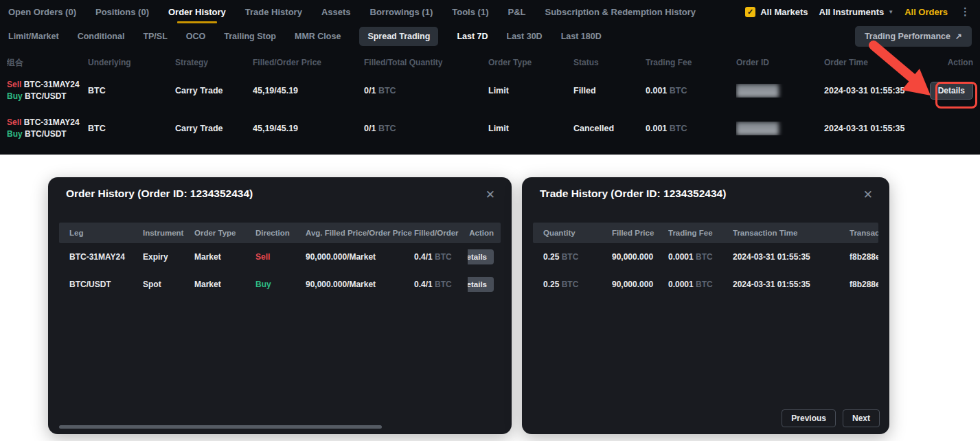  What do you see at coordinates (426, 128) in the screenshot?
I see `quantity-cell: 0/1 BTC` at bounding box center [426, 128].